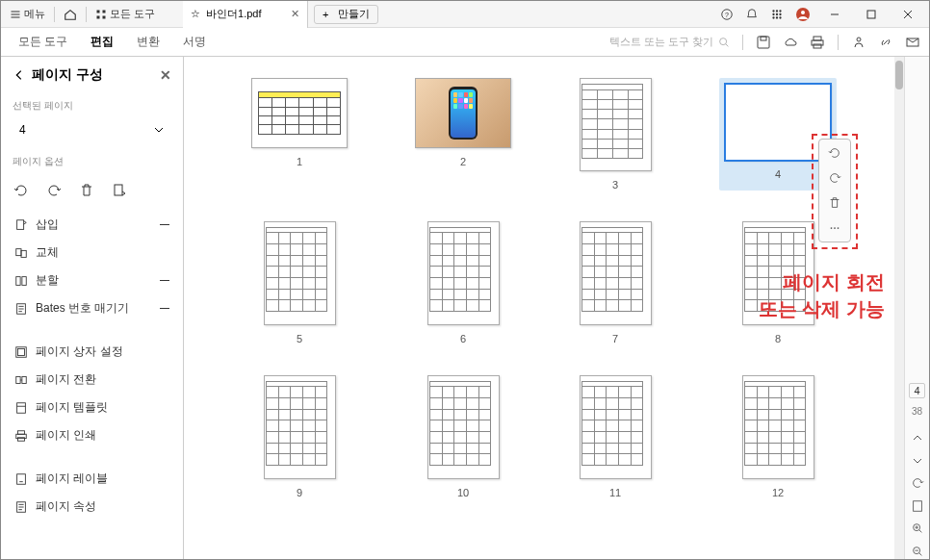 This screenshot has width=930, height=560. What do you see at coordinates (871, 14) in the screenshot?
I see `maximize-button` at bounding box center [871, 14].